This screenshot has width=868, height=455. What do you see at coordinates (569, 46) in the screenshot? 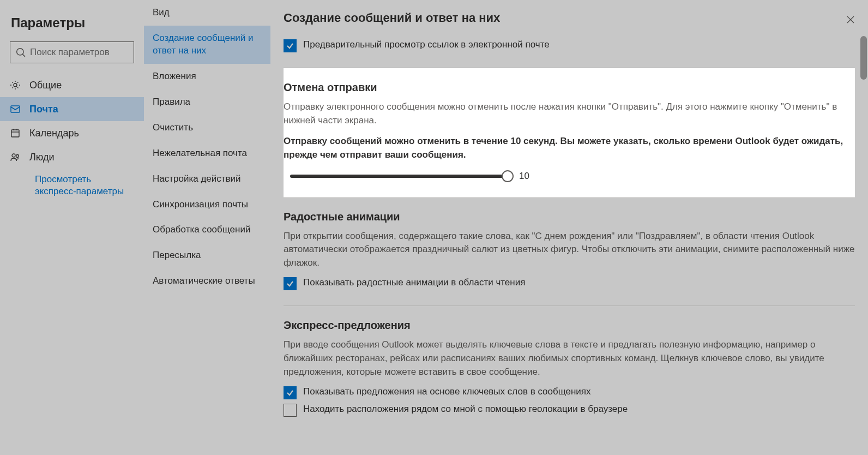
I see `link-preview-row: Предварительный просмотр ссылок в электр…` at bounding box center [569, 46].